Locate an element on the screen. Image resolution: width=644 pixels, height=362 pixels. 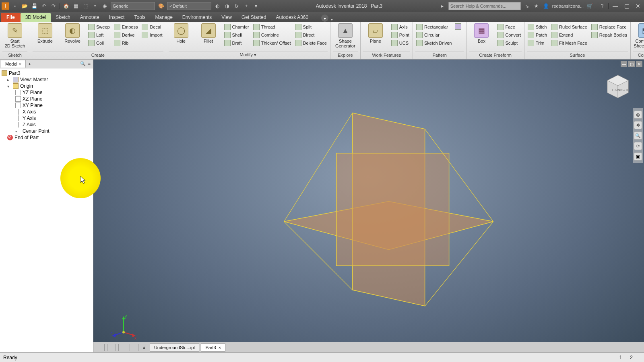
ribbon-dropdown-icon: ▾ is located at coordinates (332, 19).